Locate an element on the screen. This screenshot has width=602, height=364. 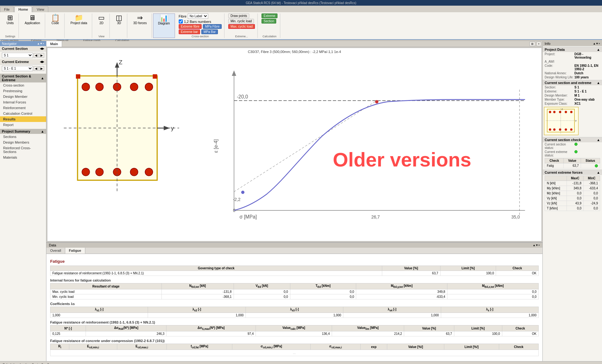
extreme-forces-header: Current extreme forces ▲ is located at coordinates (573, 172).